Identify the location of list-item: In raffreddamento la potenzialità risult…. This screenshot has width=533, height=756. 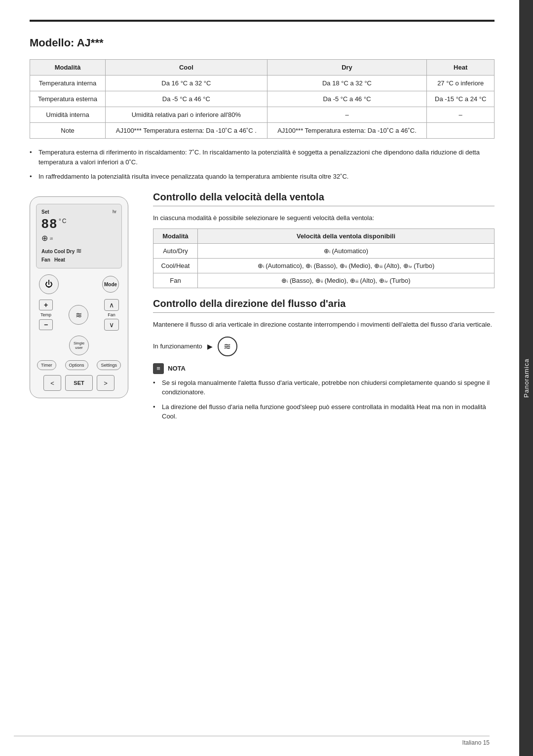
(262, 177).